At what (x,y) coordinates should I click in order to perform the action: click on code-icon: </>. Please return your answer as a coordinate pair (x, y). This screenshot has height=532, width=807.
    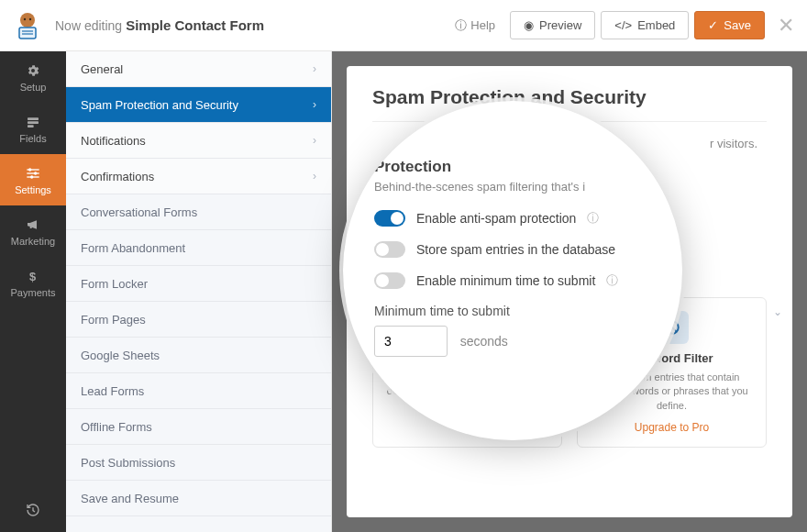
    Looking at the image, I should click on (624, 26).